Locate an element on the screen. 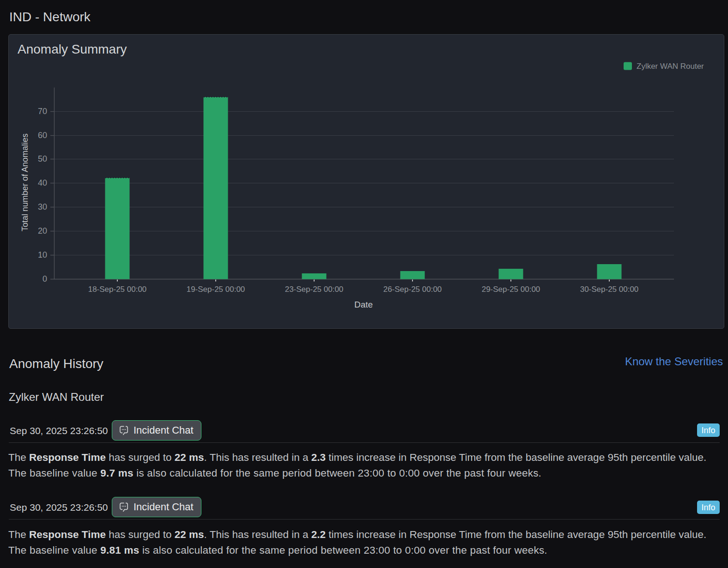  svg-text: Zylker WAN Router is located at coordinates (670, 66).